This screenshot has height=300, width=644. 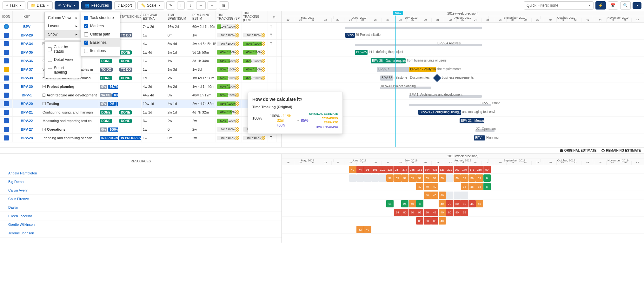 I want to click on table-row: BPV-35 DONE DONE 1w 4d 1w 1d 3d 1h 50m 6…, so click(x=141, y=53).